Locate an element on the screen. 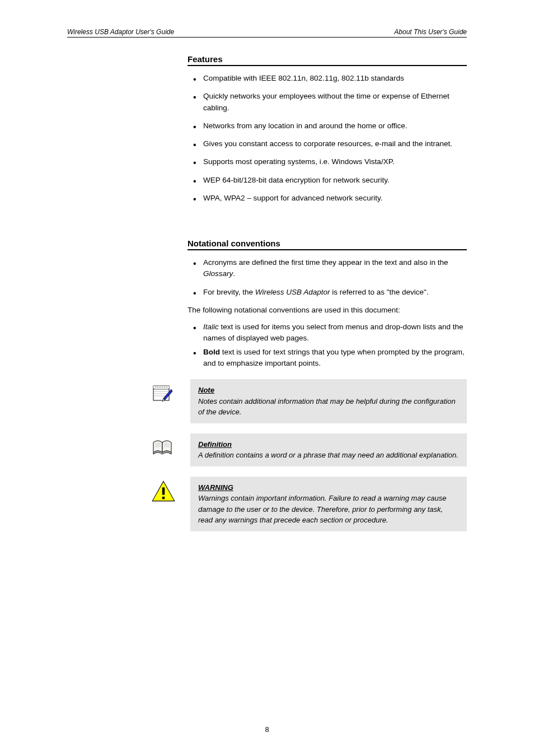 This screenshot has height=756, width=534. list-item: Compatible with IEEE 802.11n, 802.11g, 8… is located at coordinates (330, 78).